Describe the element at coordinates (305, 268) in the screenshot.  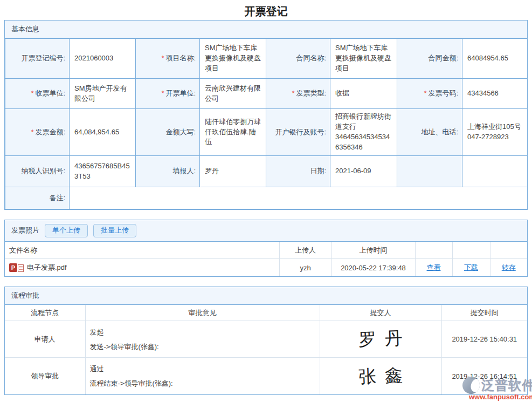
I see `file-uploader: yzh` at that location.